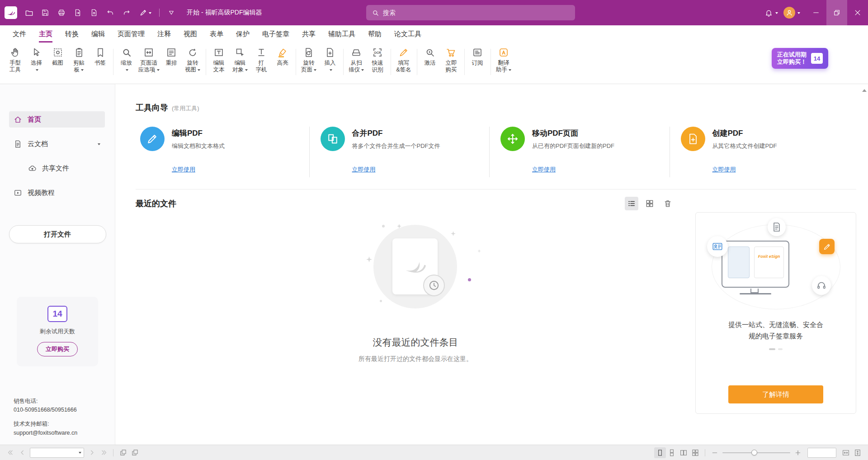 This screenshot has height=460, width=868. What do you see at coordinates (404, 60) in the screenshot?
I see `ribbon-button-fill-sign: 填写&签名` at bounding box center [404, 60].